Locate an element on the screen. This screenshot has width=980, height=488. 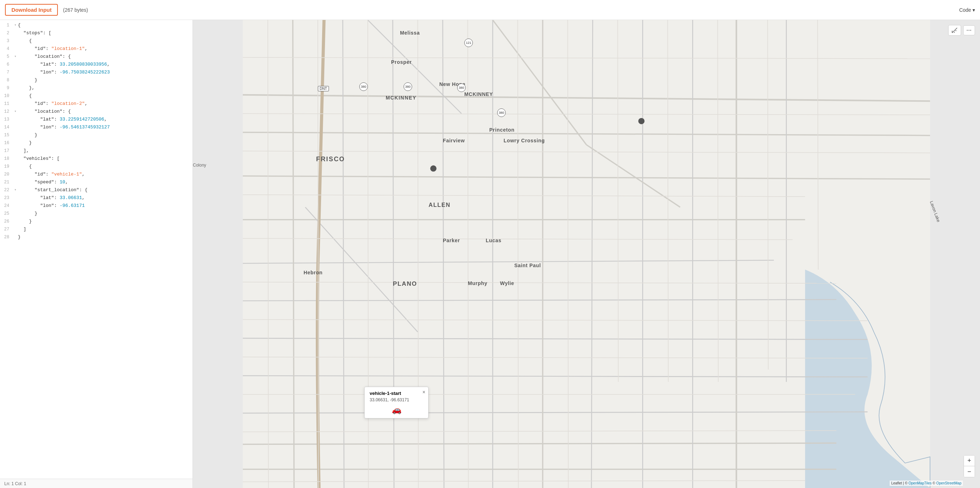
code-line: 23 "lat": 33.06631, is located at coordinates (96, 198).